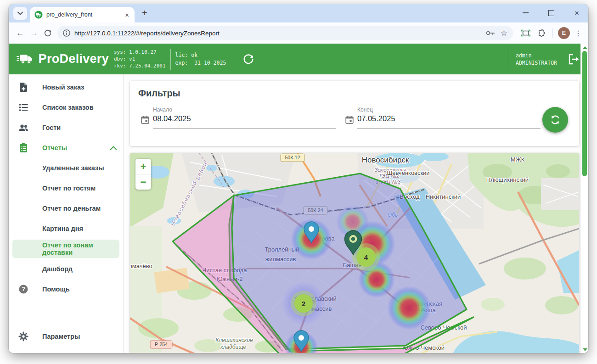 The width and height of the screenshot is (597, 364). What do you see at coordinates (585, 48) in the screenshot?
I see `scrollbar-up-arrow-icon` at bounding box center [585, 48].